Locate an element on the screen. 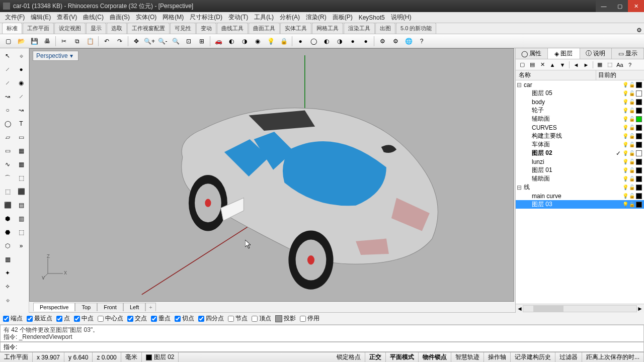 The width and height of the screenshot is (644, 362). col-current: 目前的 is located at coordinates (620, 75).